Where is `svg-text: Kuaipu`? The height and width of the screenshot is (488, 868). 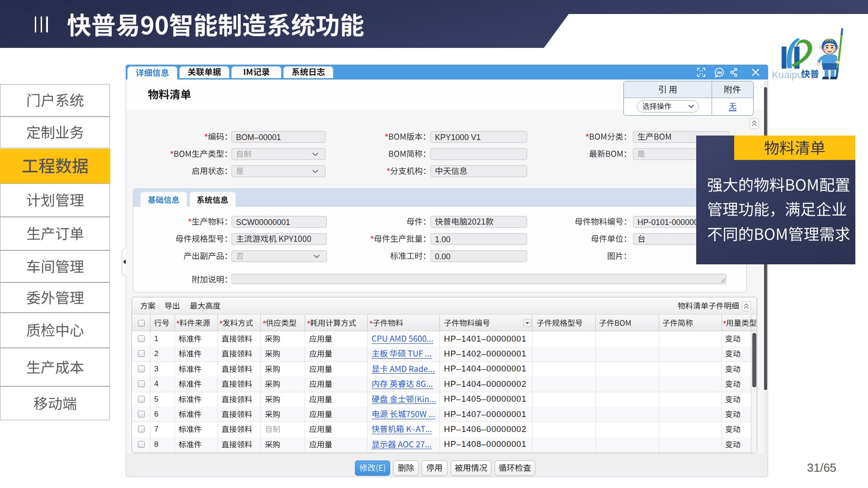
svg-text: Kuaipu is located at coordinates (788, 75).